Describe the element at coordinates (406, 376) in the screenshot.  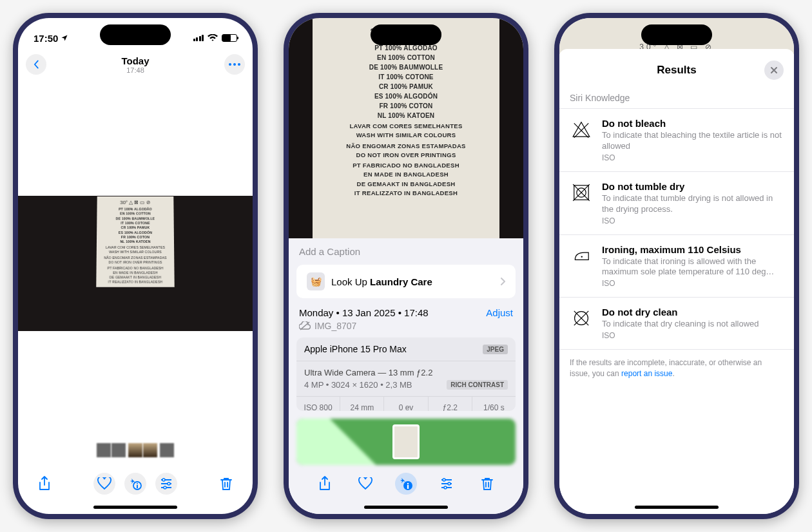
I see `info-sheet: Add a Caption 🧺 Look Up Laundry Care Mon…` at that location.